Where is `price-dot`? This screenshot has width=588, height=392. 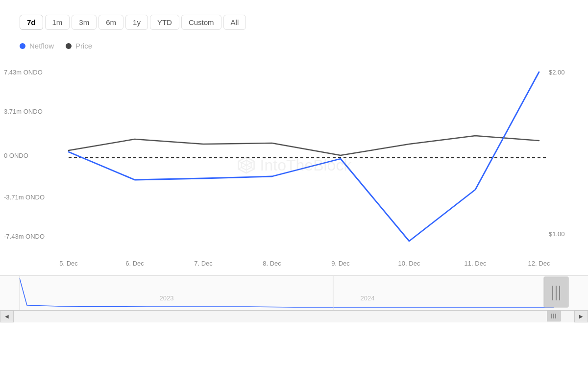
price-dot is located at coordinates (69, 46).